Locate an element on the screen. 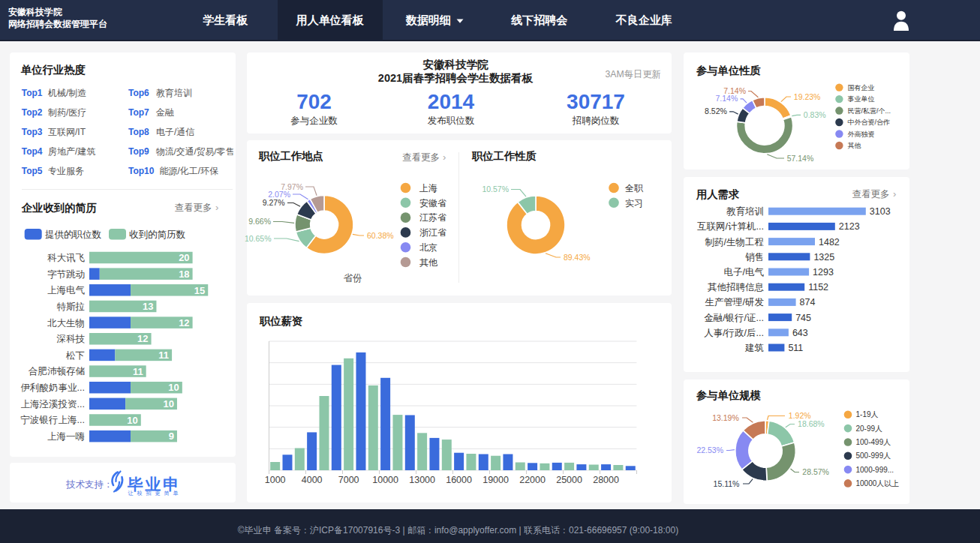  svg-text: 1482 is located at coordinates (829, 242).